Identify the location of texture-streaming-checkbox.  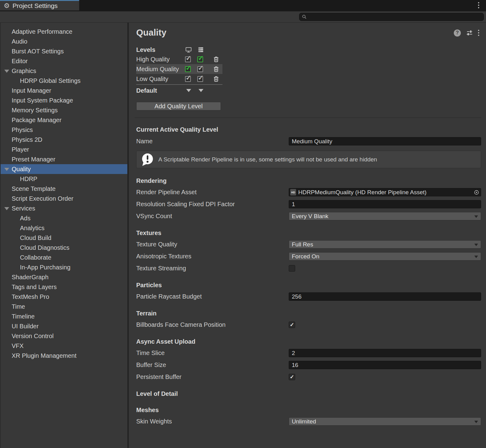
(292, 268).